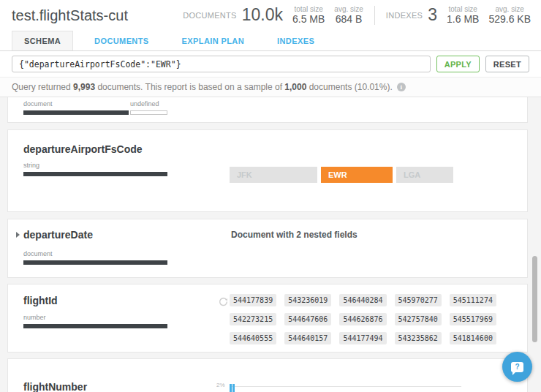 This screenshot has height=392, width=541. What do you see at coordinates (295, 41) in the screenshot?
I see `tab-indexes: INDEXES` at bounding box center [295, 41].